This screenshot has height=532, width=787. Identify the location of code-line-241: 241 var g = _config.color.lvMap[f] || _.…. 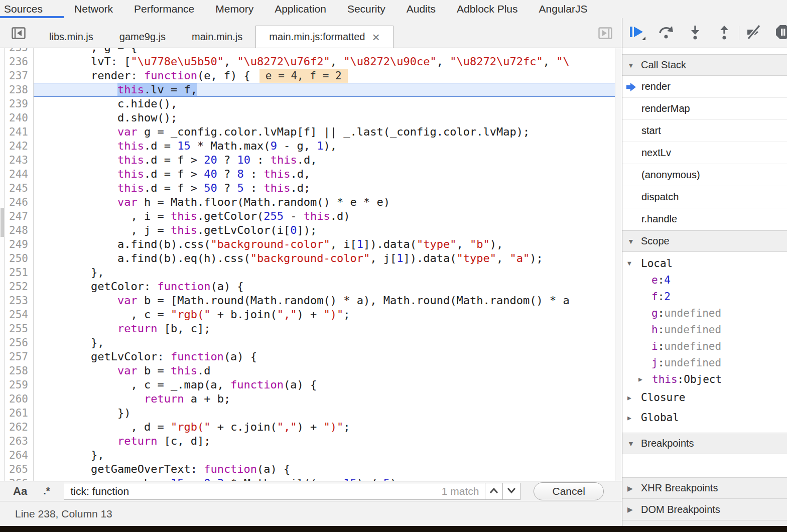
(311, 132).